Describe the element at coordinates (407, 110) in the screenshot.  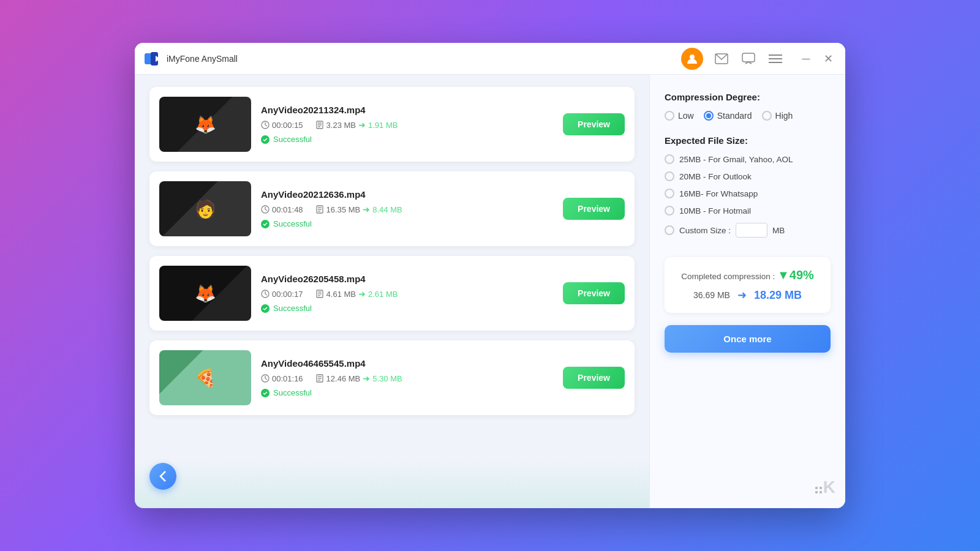
I see `video-name: AnyVideo20211324.mp4` at that location.